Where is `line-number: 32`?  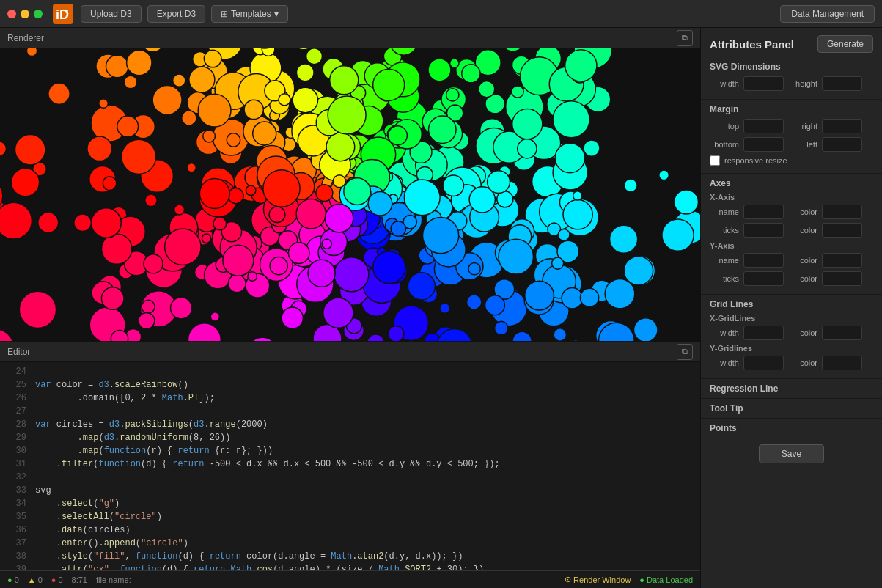 line-number: 32 is located at coordinates (16, 477).